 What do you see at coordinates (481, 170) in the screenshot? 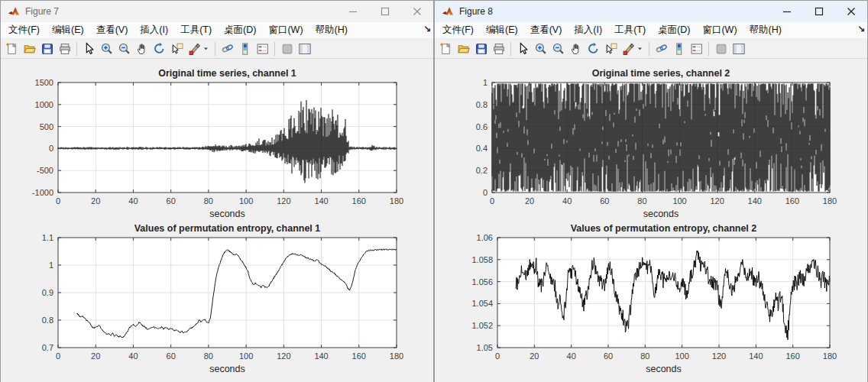
I see `svg-text: 0.2` at bounding box center [481, 170].